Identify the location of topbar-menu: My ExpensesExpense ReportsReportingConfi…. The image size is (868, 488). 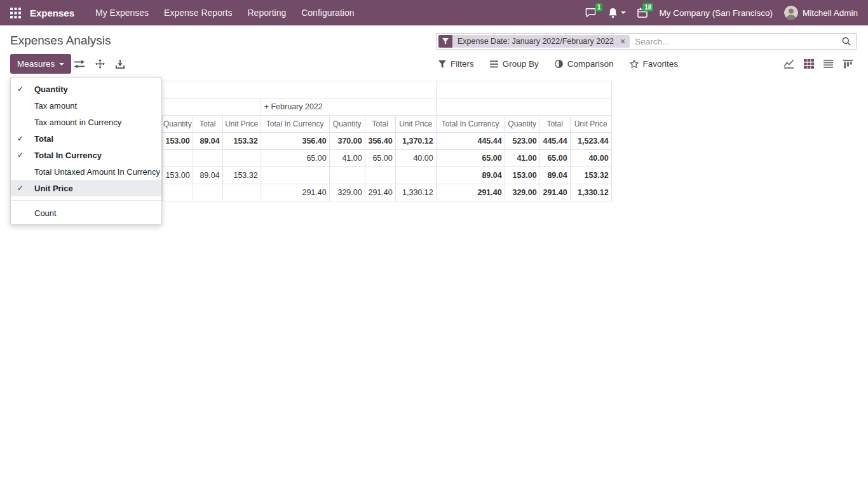
(225, 13).